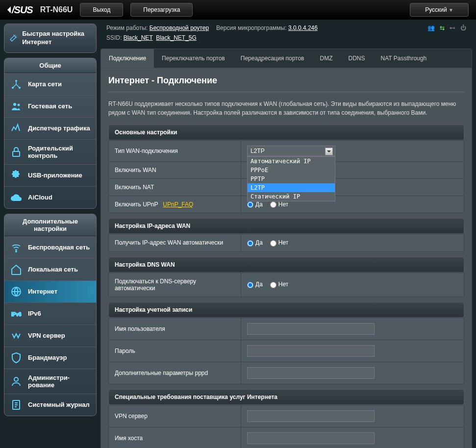 This screenshot has height=448, width=476. Describe the element at coordinates (50, 197) in the screenshot. I see `sidebar-item-aicloud: AiCloud` at that location.